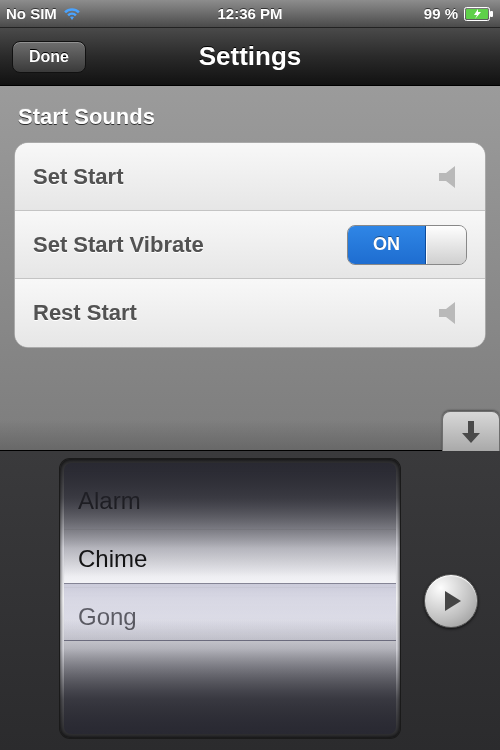 This screenshot has height=750, width=500. I want to click on row-label: Set Start Vibrate, so click(118, 245).